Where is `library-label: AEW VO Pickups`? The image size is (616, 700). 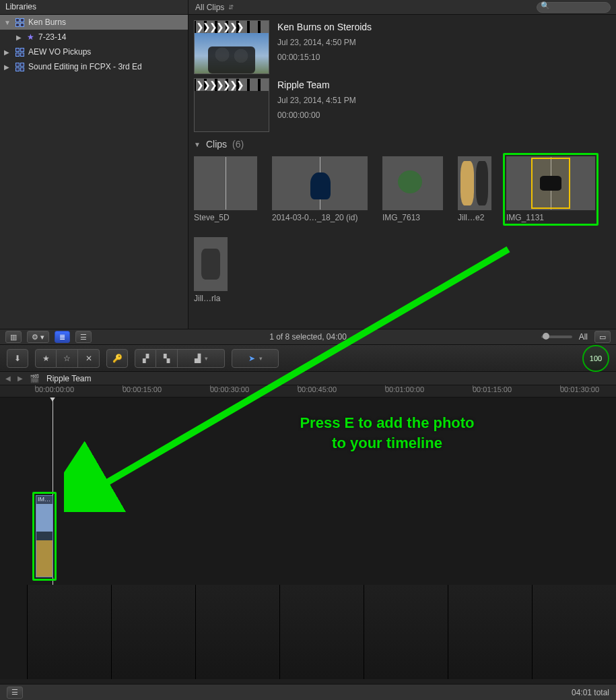 library-label: AEW VO Pickups is located at coordinates (59, 52).